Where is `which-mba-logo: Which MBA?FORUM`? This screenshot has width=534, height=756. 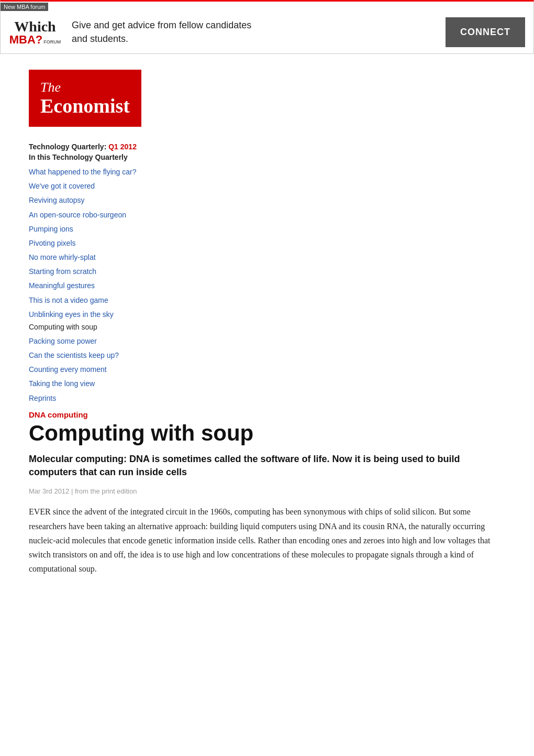
which-mba-logo: Which MBA?FORUM is located at coordinates (35, 32).